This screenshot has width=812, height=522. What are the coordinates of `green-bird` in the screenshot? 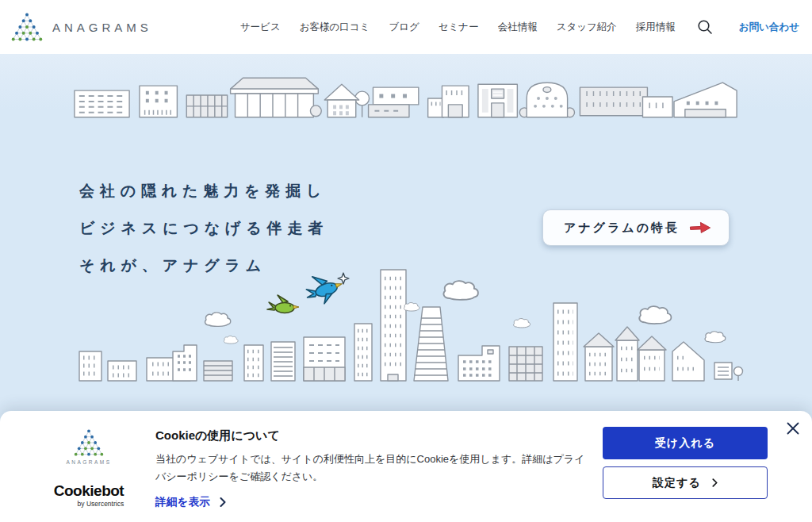 It's located at (283, 305).